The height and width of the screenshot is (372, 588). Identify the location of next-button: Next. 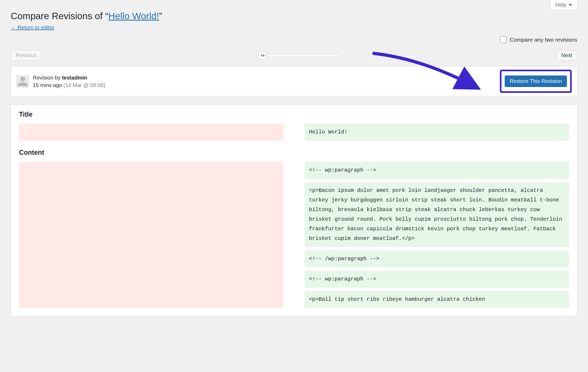
(567, 56).